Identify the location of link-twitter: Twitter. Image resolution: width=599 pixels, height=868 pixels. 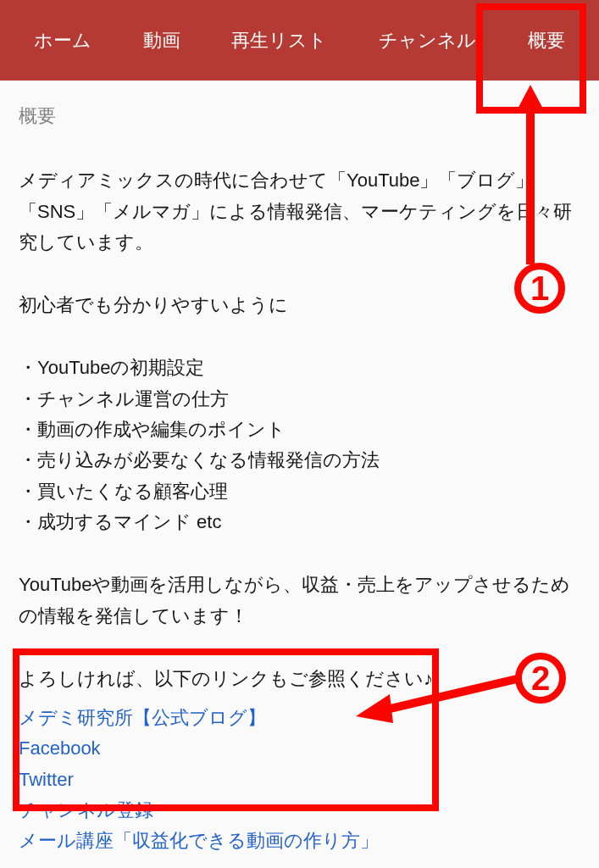
(300, 780).